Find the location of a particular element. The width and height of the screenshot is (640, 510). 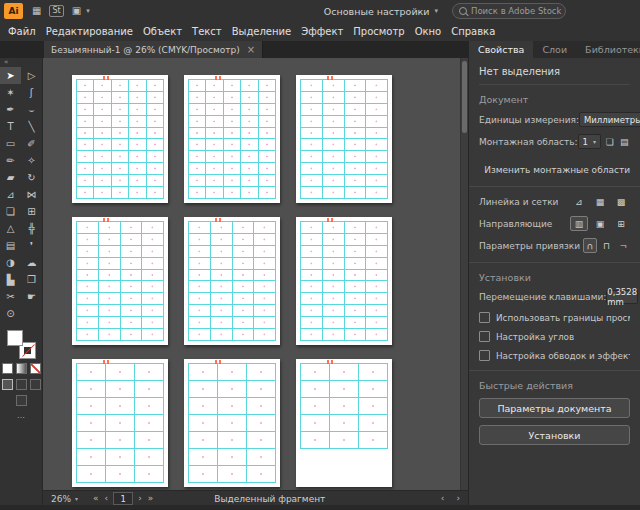

color-button is located at coordinates (8, 368).